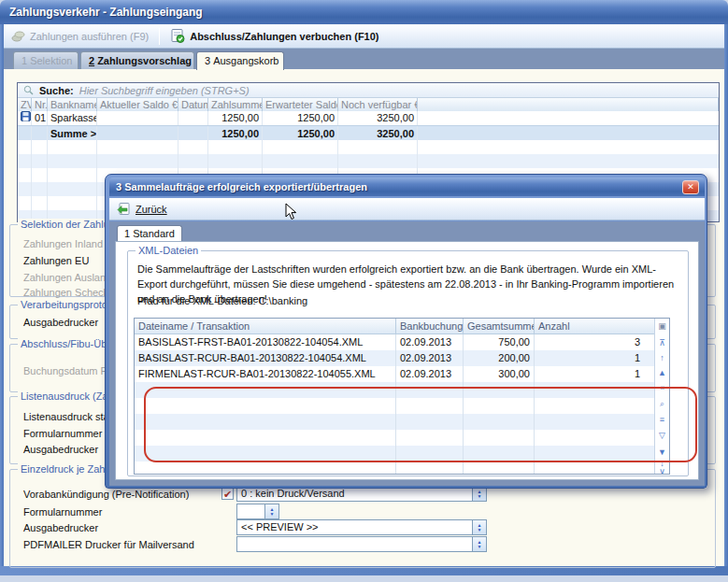 Image resolution: width=728 pixels, height=582 pixels. Describe the element at coordinates (236, 105) in the screenshot. I see `col-zahlsumme: Zahlsumme €` at that location.